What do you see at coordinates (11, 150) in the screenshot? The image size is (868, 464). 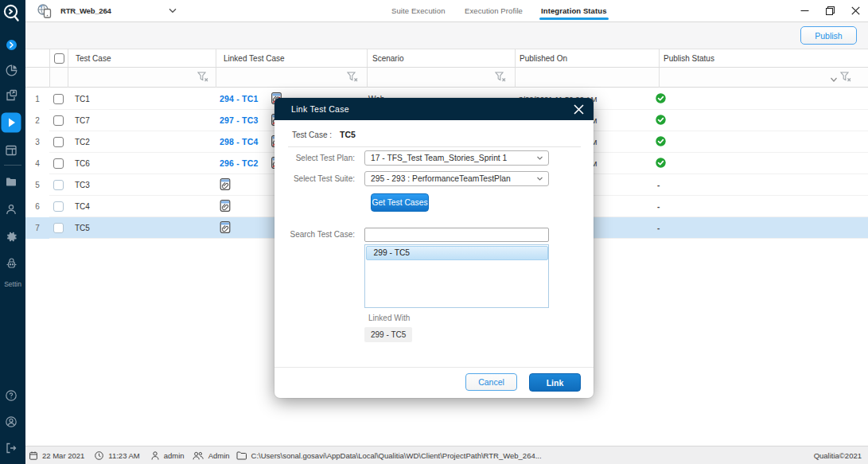 I see `sidebar-item-windows` at bounding box center [11, 150].